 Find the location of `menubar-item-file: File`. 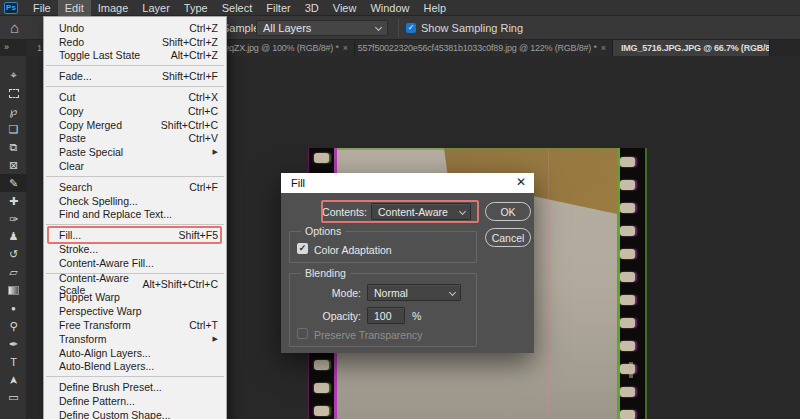

menubar-item-file: File is located at coordinates (42, 8).